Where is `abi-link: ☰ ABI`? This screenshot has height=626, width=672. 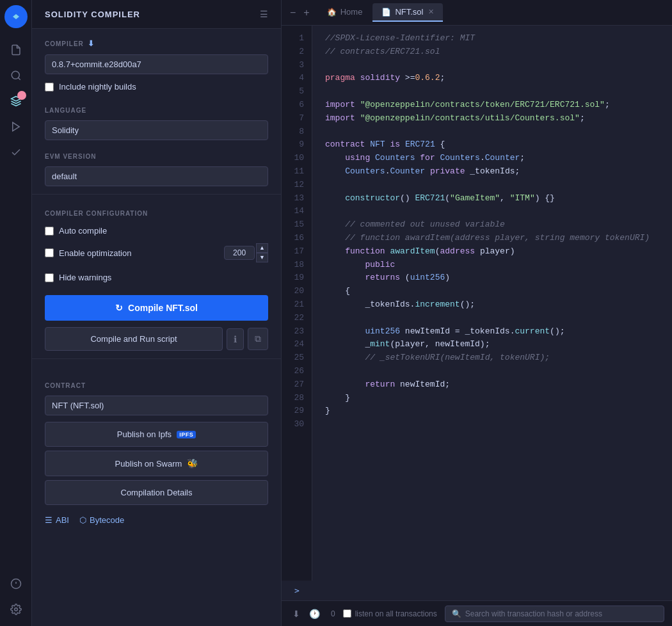
abi-link: ☰ ABI is located at coordinates (57, 520).